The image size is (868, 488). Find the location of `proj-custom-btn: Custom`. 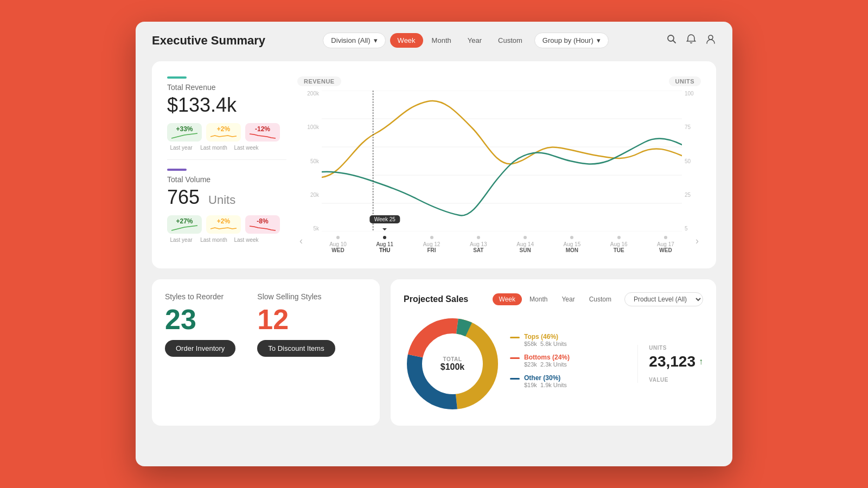

proj-custom-btn: Custom is located at coordinates (600, 299).